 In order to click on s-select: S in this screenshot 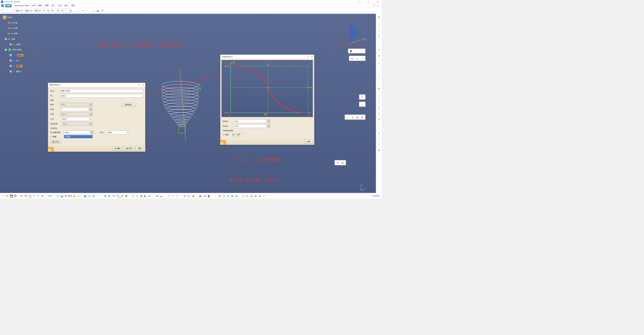, I will do `click(46, 11)`.